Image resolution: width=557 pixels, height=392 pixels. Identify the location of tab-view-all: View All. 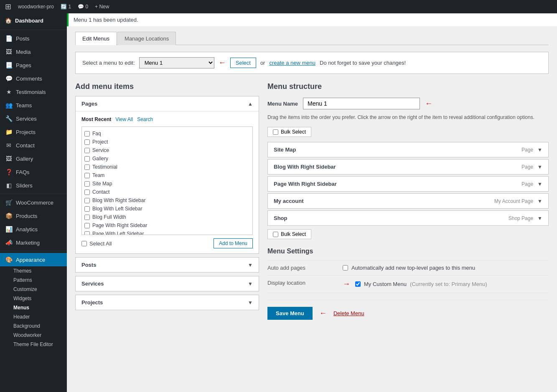
(124, 119).